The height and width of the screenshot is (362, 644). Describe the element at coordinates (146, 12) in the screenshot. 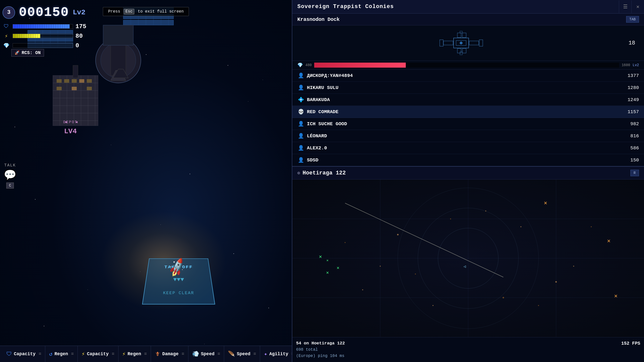

I see `fullscreen-notice: Press Esc to exit full screen` at that location.